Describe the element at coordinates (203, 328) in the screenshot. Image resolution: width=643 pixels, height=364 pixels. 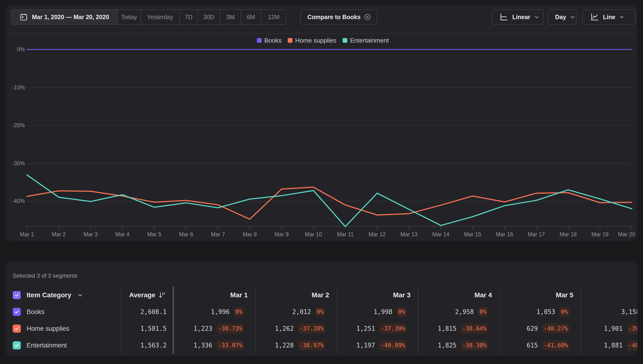
I see `cell-value: 1,223` at that location.